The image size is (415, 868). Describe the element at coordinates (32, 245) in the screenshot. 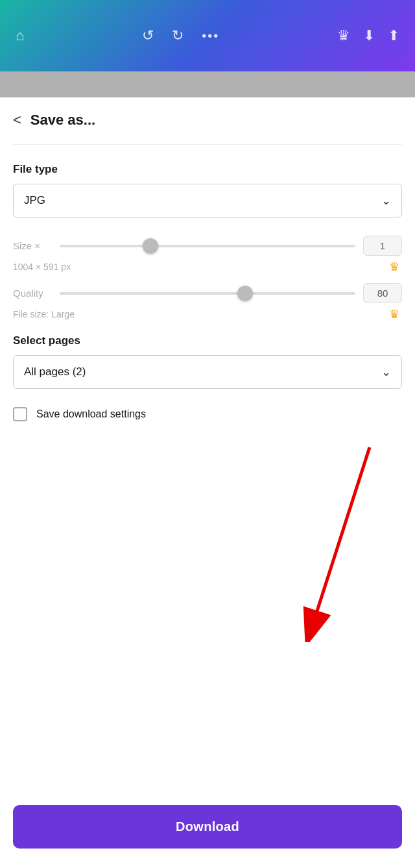

I see `size-label: Size ×` at that location.